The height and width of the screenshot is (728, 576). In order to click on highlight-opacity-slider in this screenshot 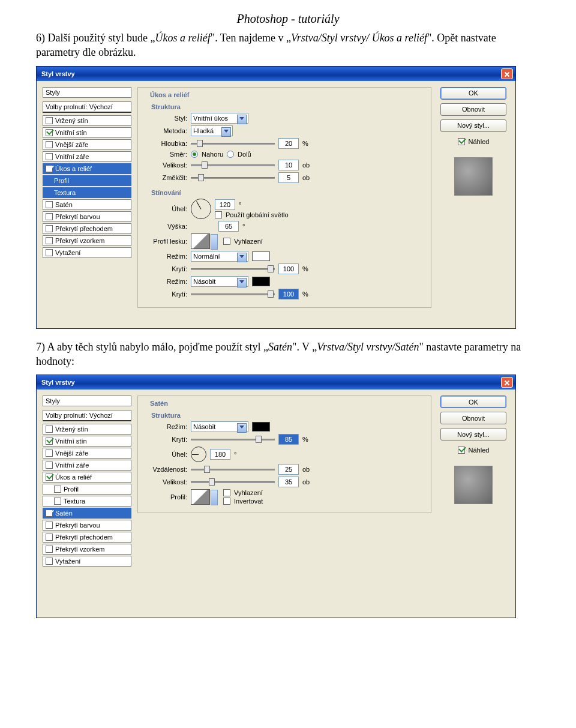, I will do `click(233, 269)`.